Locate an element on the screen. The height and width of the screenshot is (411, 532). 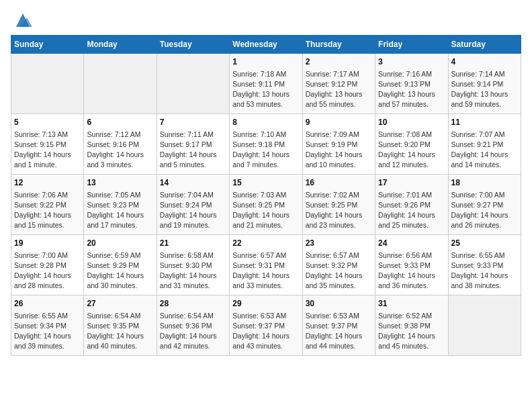
day-number: 10 is located at coordinates (411, 122).